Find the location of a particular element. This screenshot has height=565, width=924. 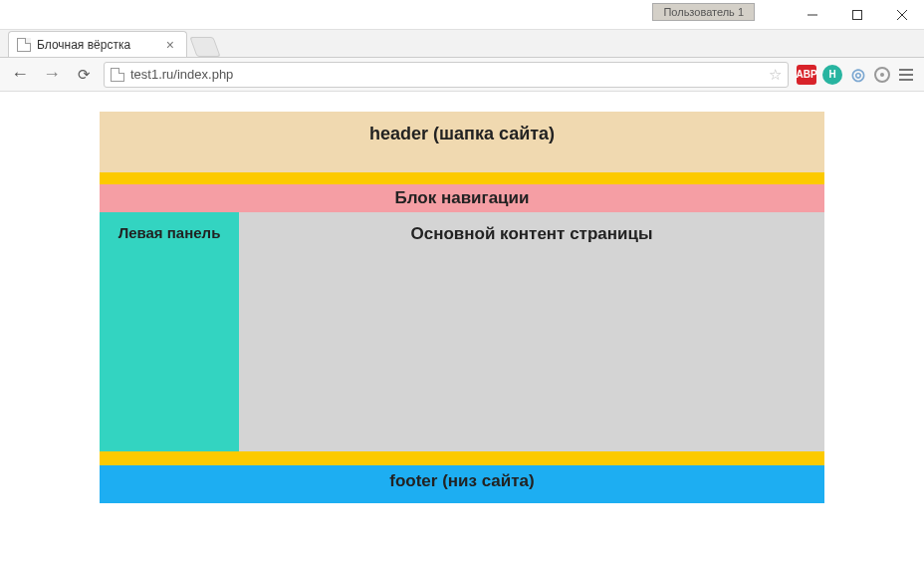

site-nav: Блок навигации is located at coordinates (462, 198).